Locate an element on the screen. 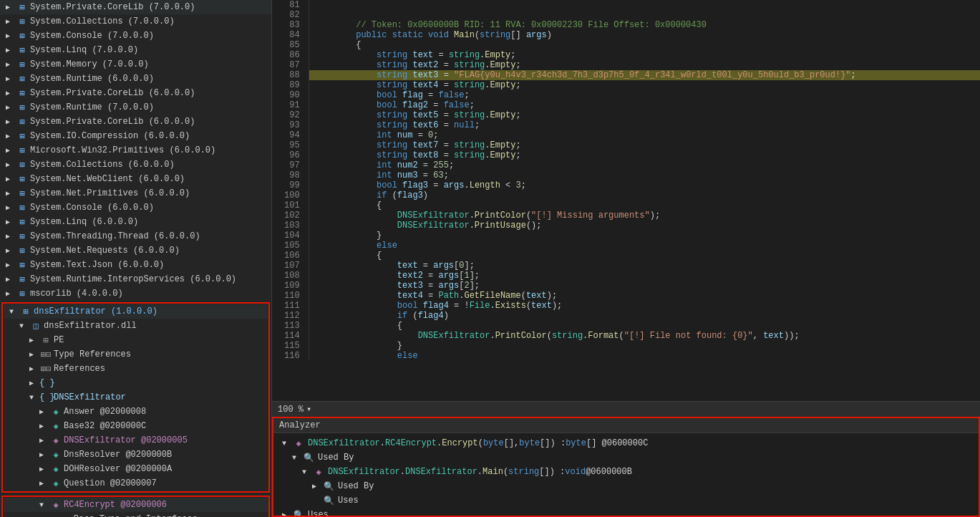  method-icon: ◈ is located at coordinates (319, 473).